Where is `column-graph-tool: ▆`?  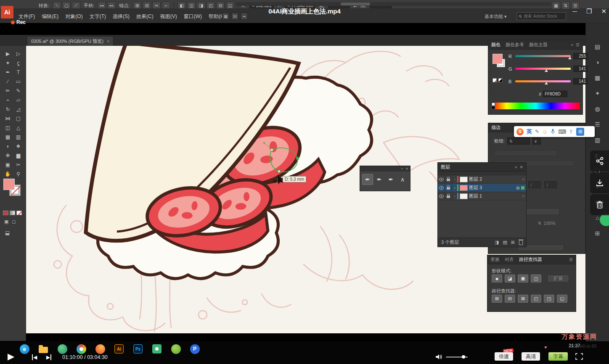
column-graph-tool: ▆ is located at coordinates (19, 156).